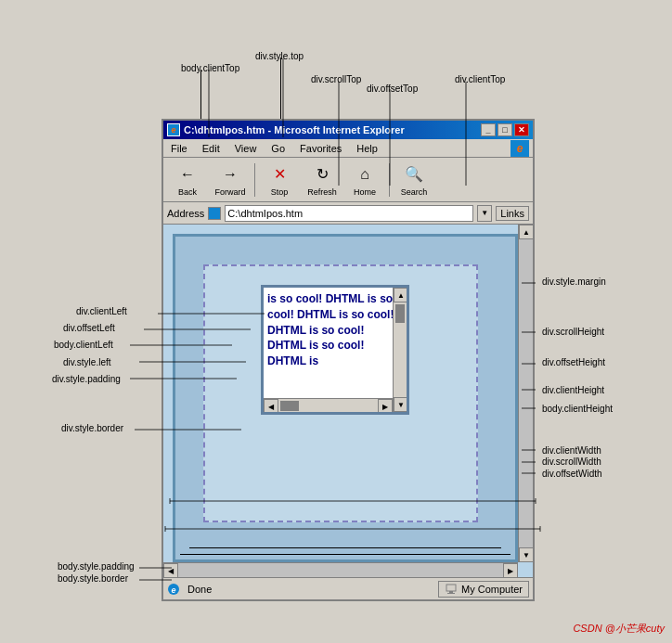 The image size is (672, 643). I want to click on label-div-client-left: div.clientLeft, so click(102, 312).